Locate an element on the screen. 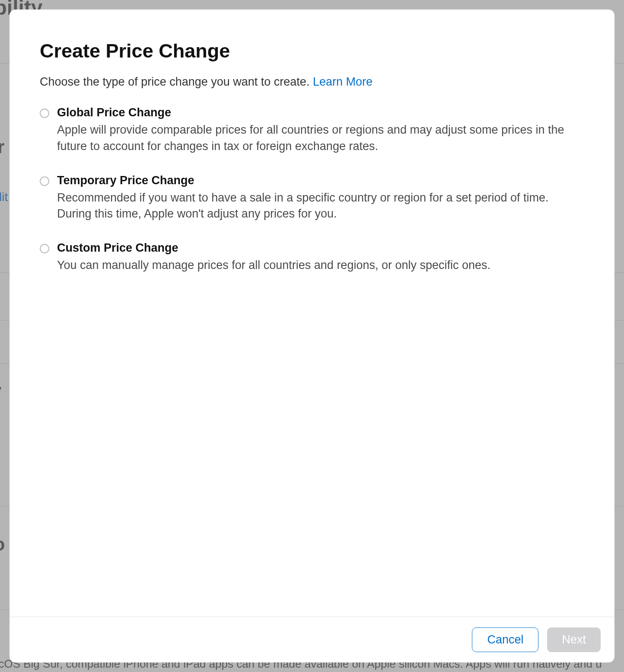 This screenshot has width=624, height=672. option-title-custom: Custom Price Change is located at coordinates (321, 248).